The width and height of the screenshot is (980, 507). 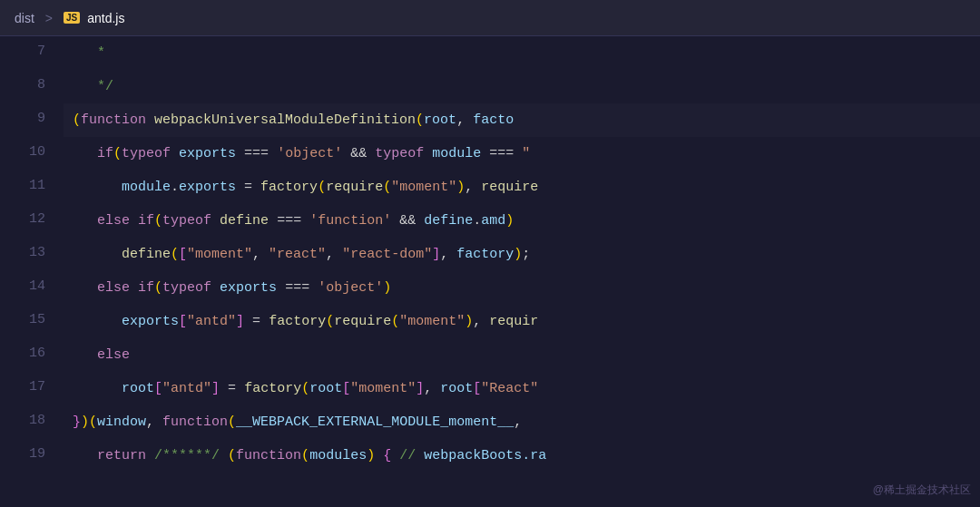 I want to click on code-token: 'object', so click(x=309, y=154).